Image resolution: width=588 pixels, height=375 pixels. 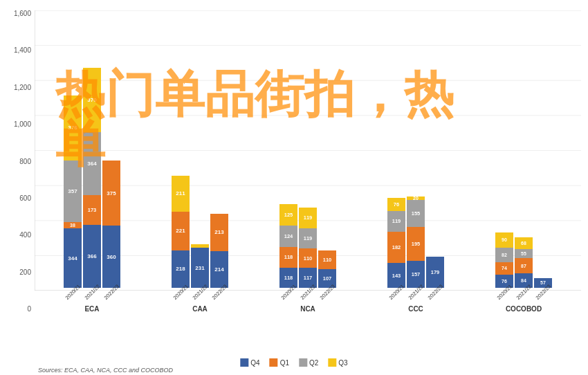 I want to click on bar-ccc-2022: 179, so click(x=435, y=273).